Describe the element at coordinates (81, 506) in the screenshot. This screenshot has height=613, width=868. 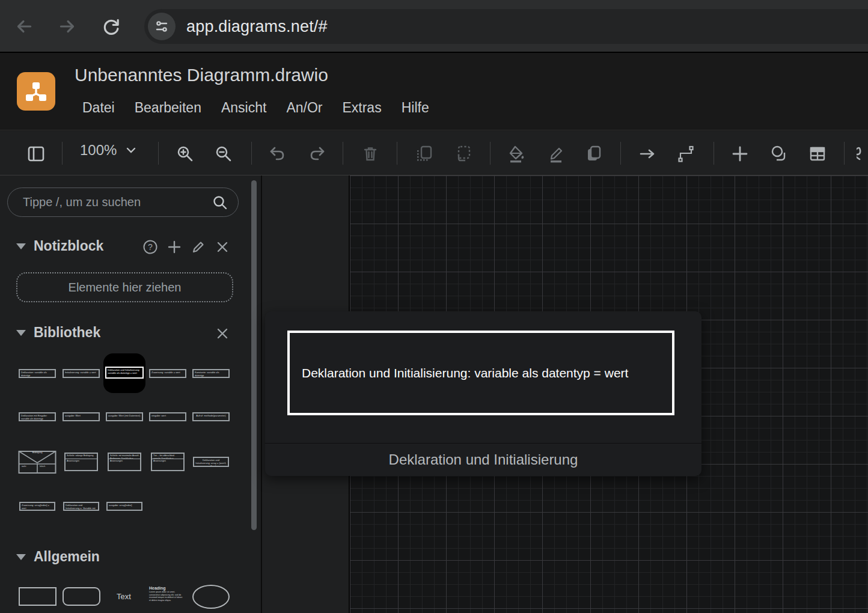
I see `shape-thumbnail: Deklaration und Initialisierung e. Varia…` at that location.